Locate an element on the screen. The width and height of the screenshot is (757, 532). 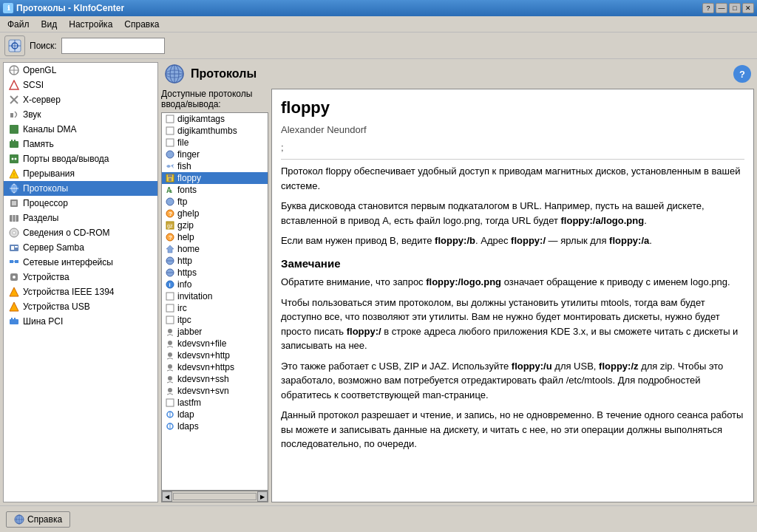
protocol-item-floppy: floppy is located at coordinates (214, 178).